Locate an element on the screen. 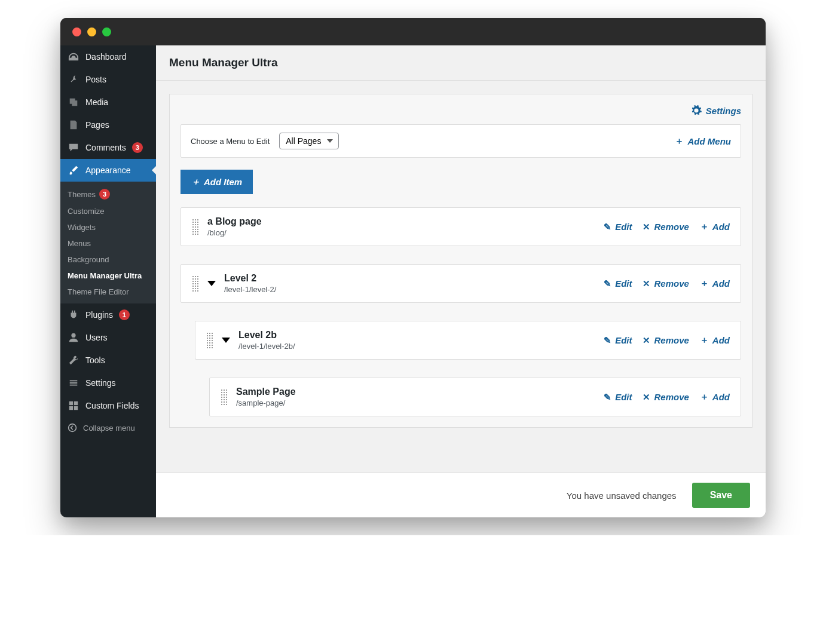 This screenshot has height=644, width=826. submenu-menus: Menus is located at coordinates (108, 244).